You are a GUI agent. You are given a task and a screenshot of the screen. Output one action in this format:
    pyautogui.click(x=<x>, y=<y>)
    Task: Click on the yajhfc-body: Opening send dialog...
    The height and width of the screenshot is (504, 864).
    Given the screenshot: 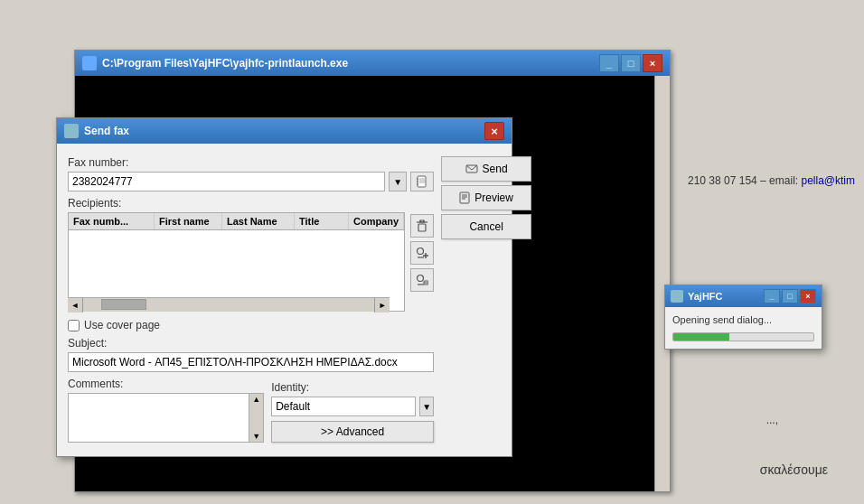 What is the action you would take?
    pyautogui.click(x=743, y=328)
    